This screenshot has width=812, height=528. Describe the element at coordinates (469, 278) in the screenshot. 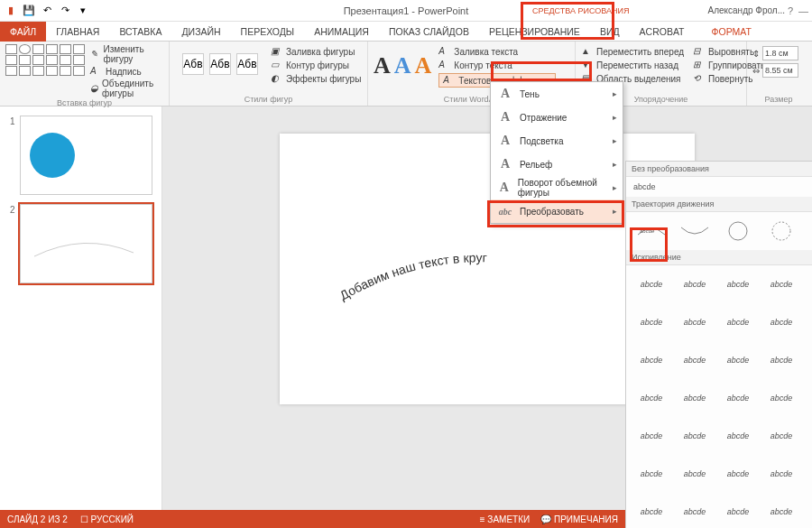

I see `curved-text: Добавим наш текст в круг` at that location.